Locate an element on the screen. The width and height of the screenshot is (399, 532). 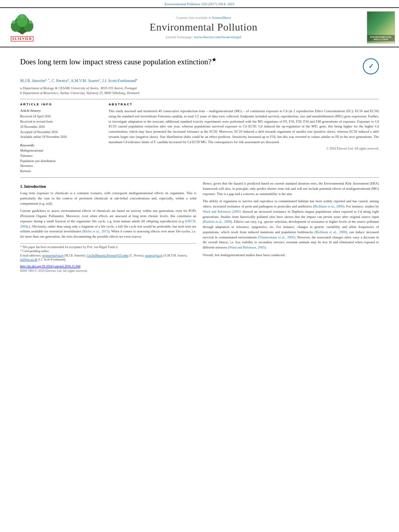
article-info-col: ARTICLE INFO Article history: Received 2… is located at coordinates (60, 138).